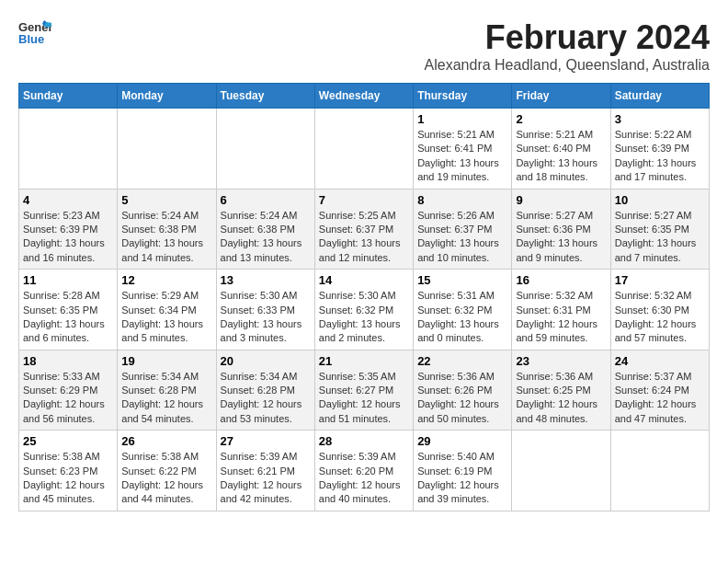 The height and width of the screenshot is (563, 728). I want to click on day-number: 28, so click(364, 442).